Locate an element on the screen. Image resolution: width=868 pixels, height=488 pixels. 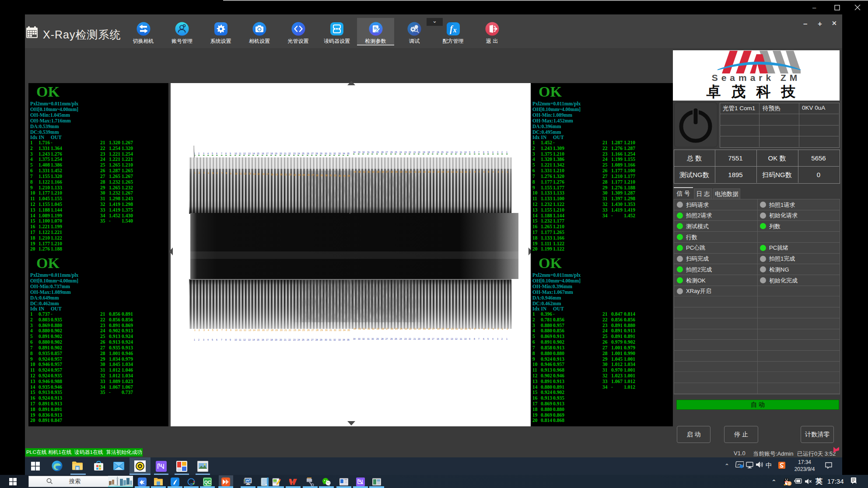
svg-text: 35 is located at coordinates (349, 330).